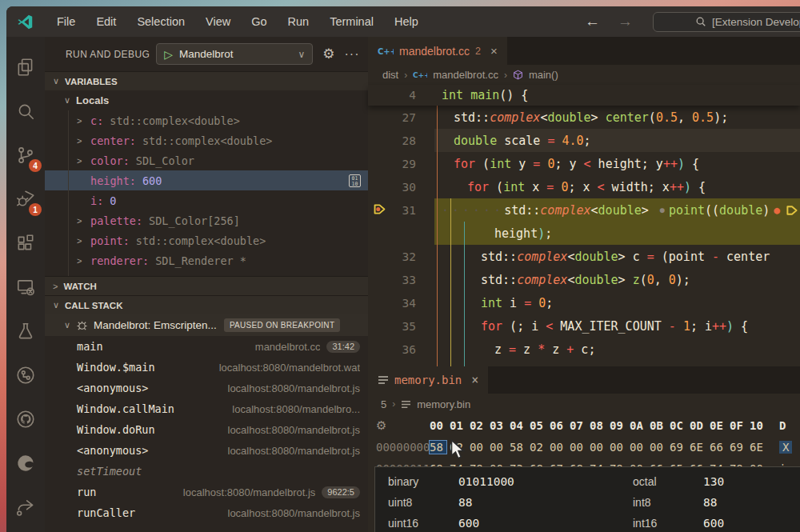 Image resolution: width=800 pixels, height=532 pixels. Describe the element at coordinates (26, 155) in the screenshot. I see `source-control-icon: 4` at that location.